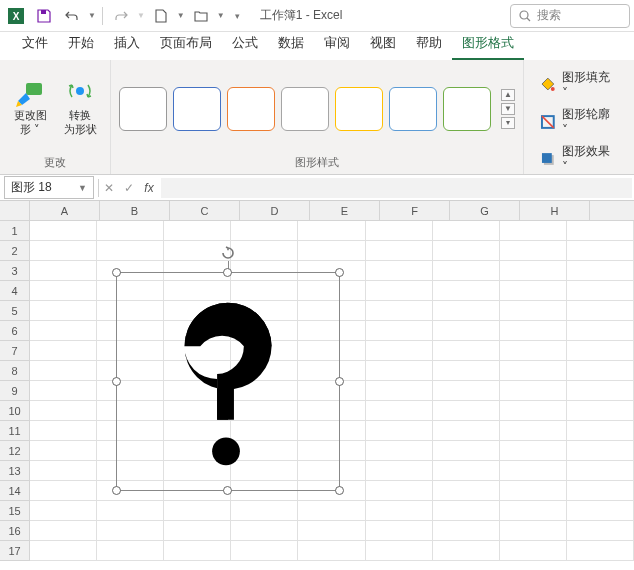  Describe the element at coordinates (81, 44) in the screenshot. I see `tab-home: 开始` at that location.